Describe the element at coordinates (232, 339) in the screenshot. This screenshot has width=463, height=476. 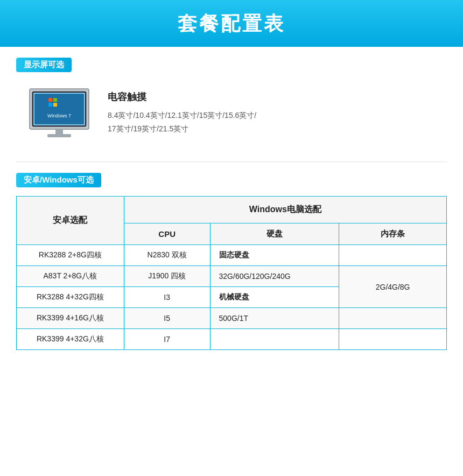
I see `table-row: RK3399 4+32G八核I7` at that location.